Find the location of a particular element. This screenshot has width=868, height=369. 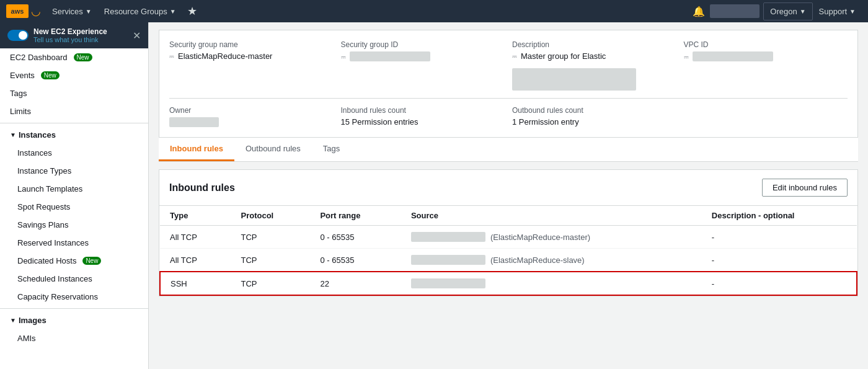

sidebar-label-reserved-instances: Reserved Instances is located at coordinates (53, 243).